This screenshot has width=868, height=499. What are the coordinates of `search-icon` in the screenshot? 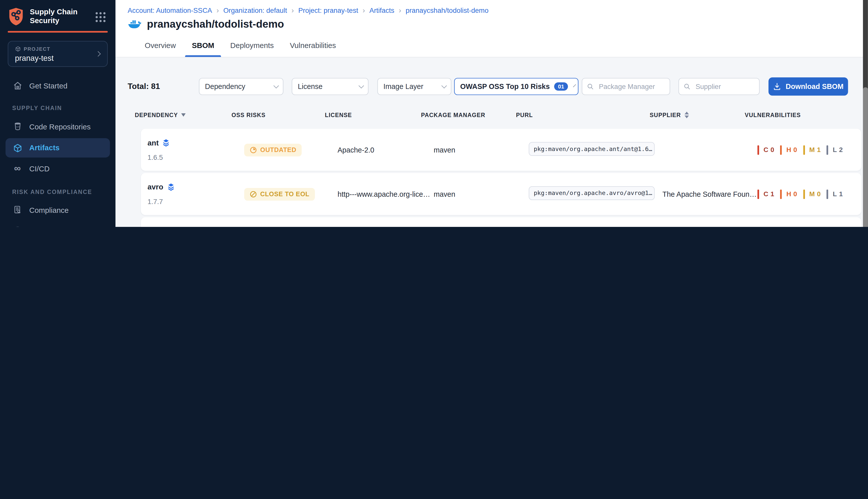 It's located at (591, 86).